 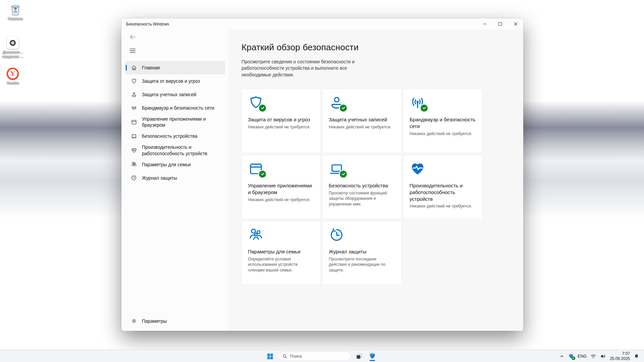 I want to click on card-virus-protection: Защита от вирусов и угроз Никаких действ…, so click(x=281, y=121).